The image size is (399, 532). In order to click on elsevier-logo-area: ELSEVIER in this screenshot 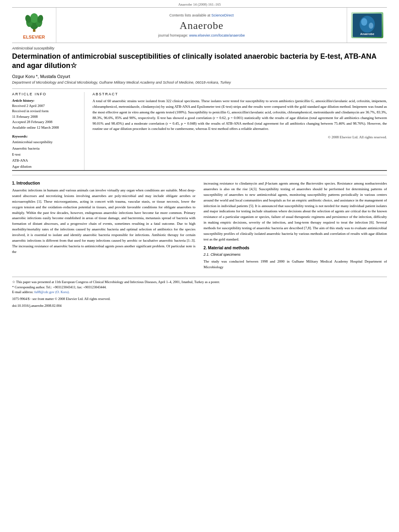, I will do `click(34, 25)`.